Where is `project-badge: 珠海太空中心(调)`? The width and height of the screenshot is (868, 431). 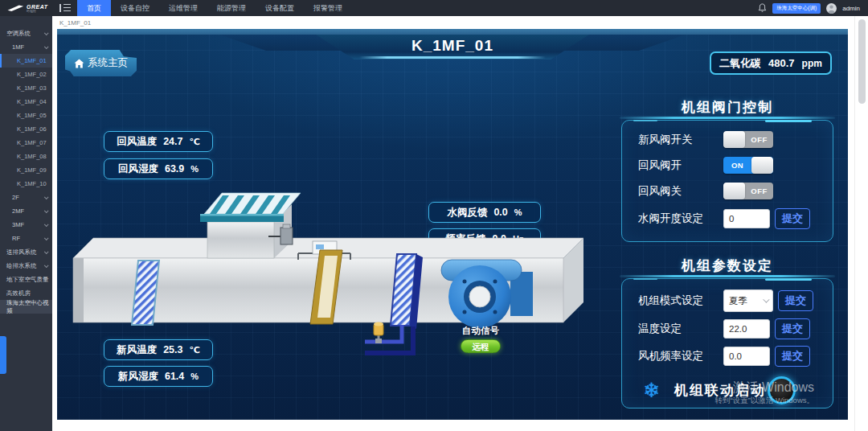 project-badge: 珠海太空中心(调) is located at coordinates (796, 8).